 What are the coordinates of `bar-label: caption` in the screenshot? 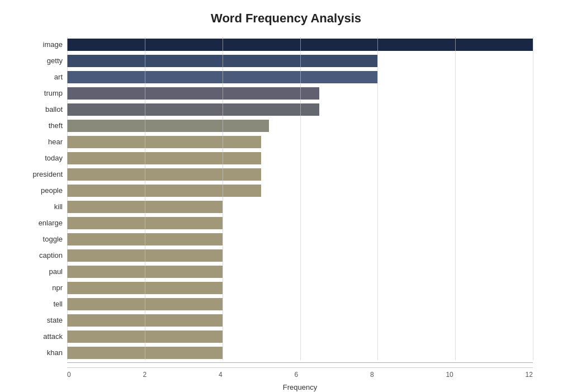 It's located at (40, 255).